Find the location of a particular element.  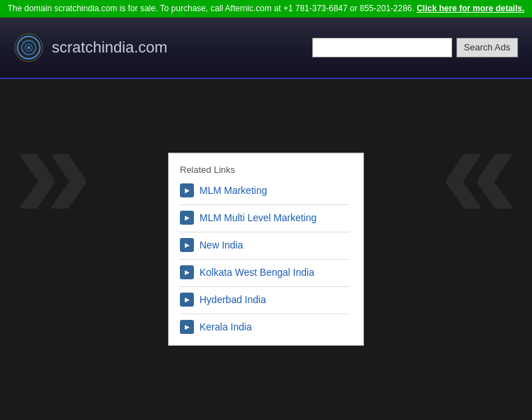

links-container: MLM Marketing MLM Multi Level Marketing … is located at coordinates (265, 259).